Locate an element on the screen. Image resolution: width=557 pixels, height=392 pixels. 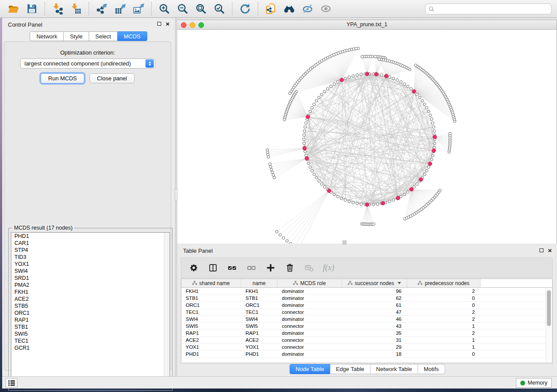
table-cell: dominator is located at coordinates (310, 333).